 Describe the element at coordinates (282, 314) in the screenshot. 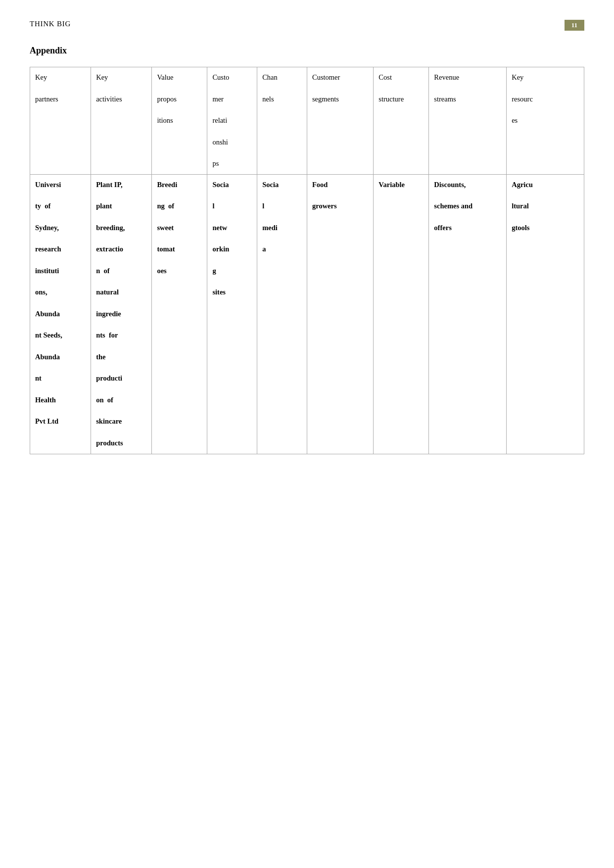

I see `data-channels: Socialmedia` at that location.